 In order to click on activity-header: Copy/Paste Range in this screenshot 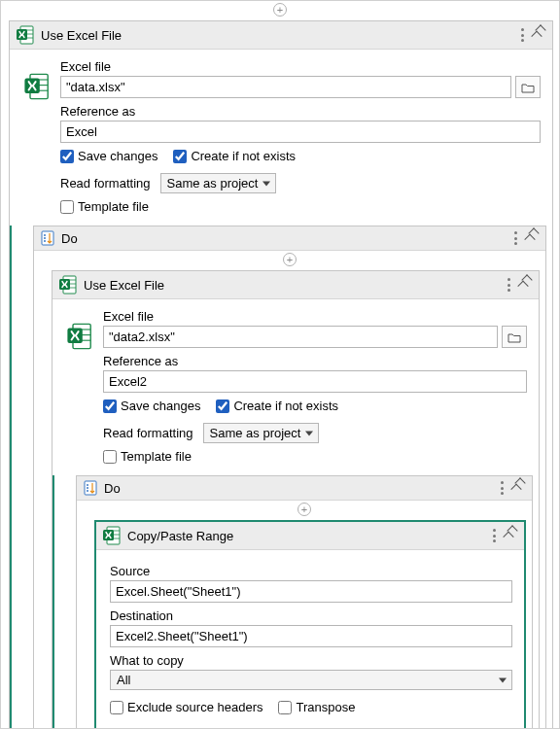, I will do `click(310, 537)`.